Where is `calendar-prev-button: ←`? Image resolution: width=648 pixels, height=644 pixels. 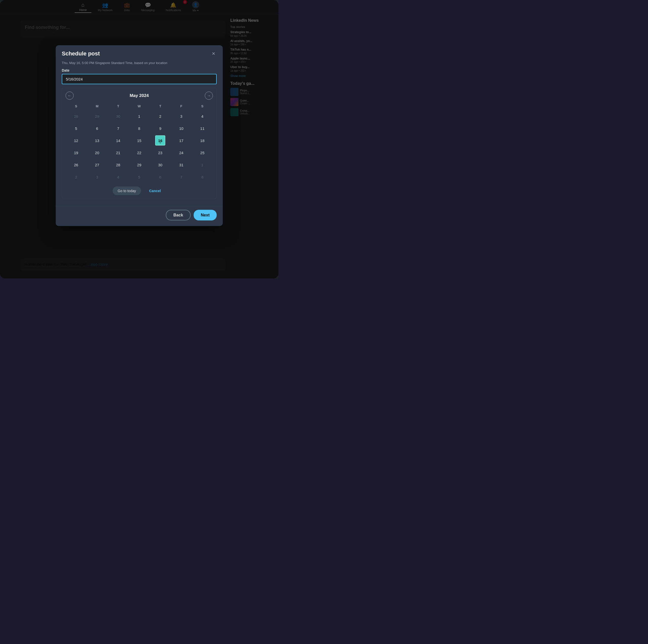
calendar-prev-button: ← is located at coordinates (70, 96).